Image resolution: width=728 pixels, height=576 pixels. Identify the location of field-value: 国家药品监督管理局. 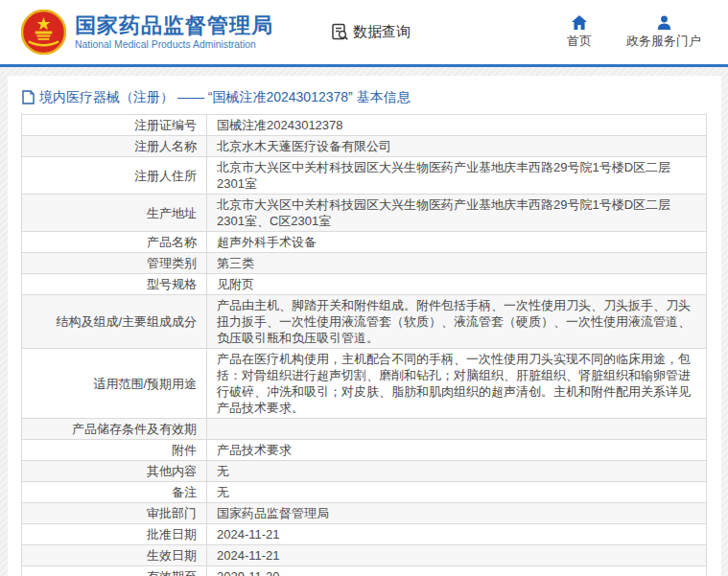
(457, 514).